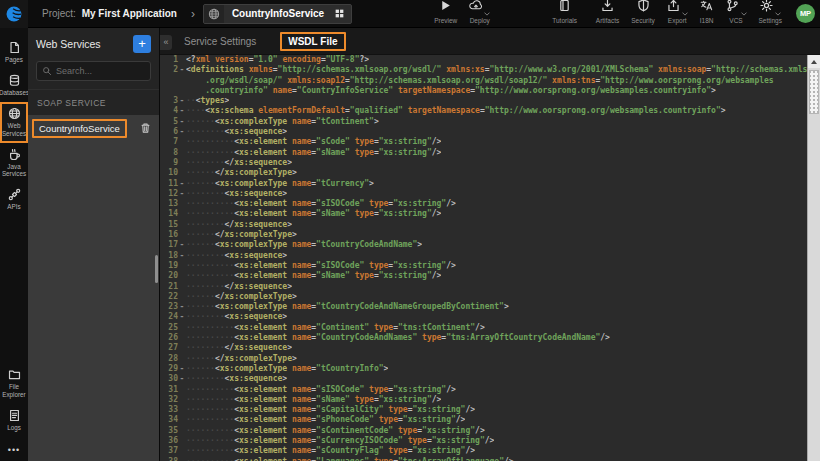  I want to click on collapse-panel-button: «, so click(166, 42).